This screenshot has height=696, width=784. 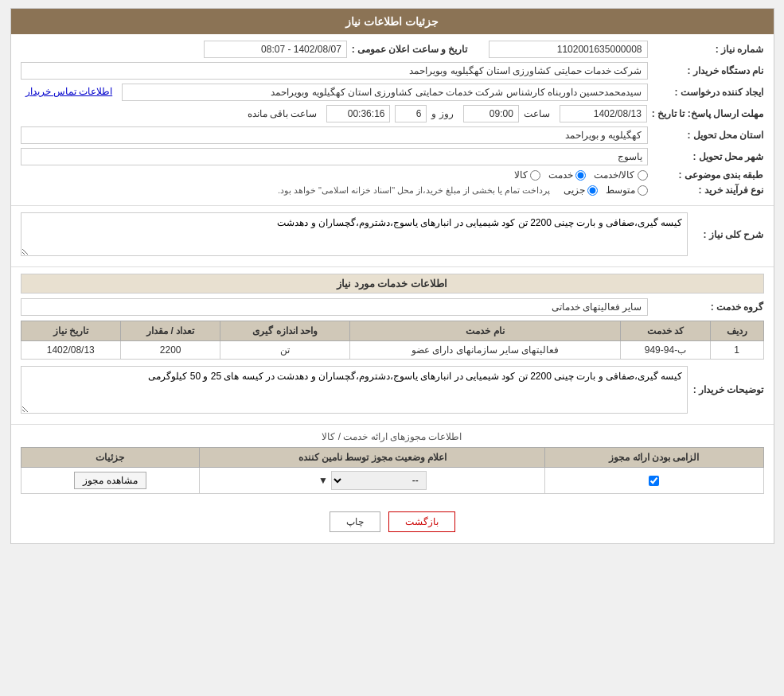 I want to click on category-kala-khadamat-item: کالا/خدمت, so click(x=621, y=175).